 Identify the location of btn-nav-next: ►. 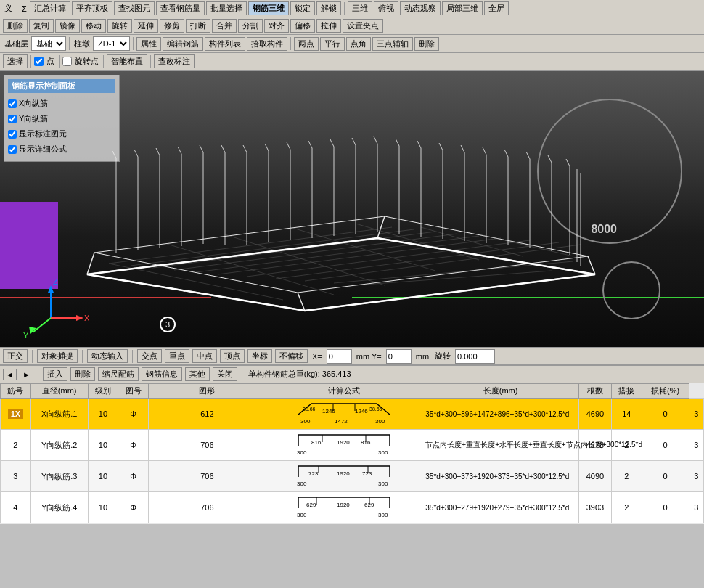
(26, 375).